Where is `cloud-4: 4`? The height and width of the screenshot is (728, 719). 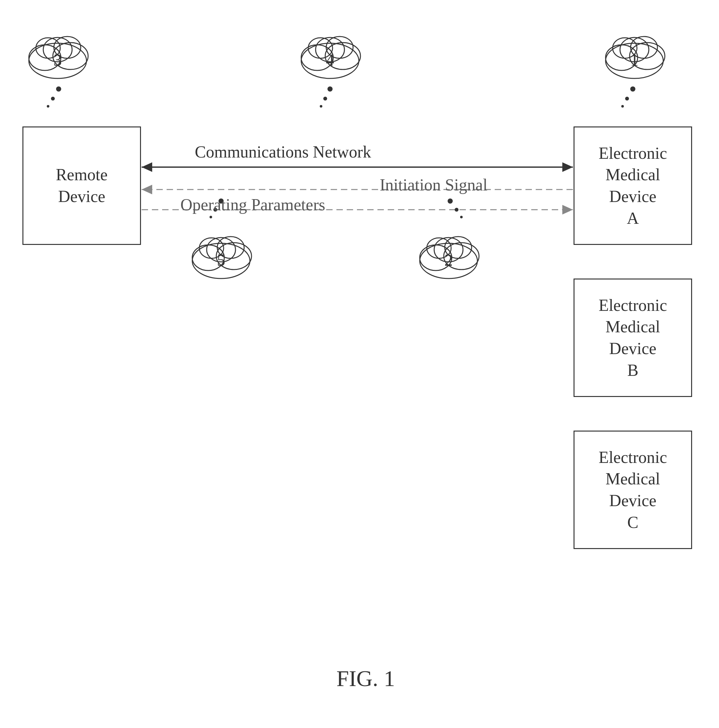
cloud-4: 4 is located at coordinates (330, 53).